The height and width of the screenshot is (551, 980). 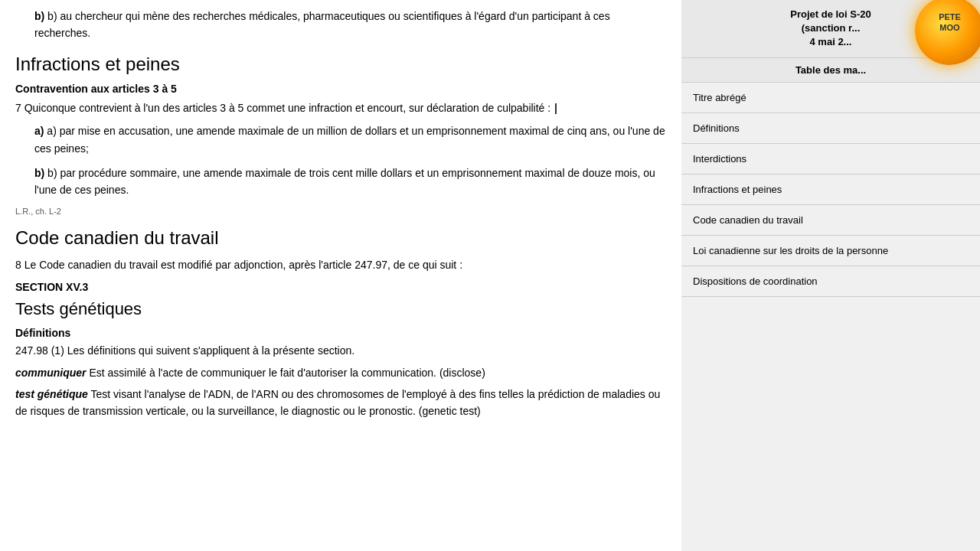 I want to click on reference-lr: L.R., ch. L-2, so click(x=341, y=211).